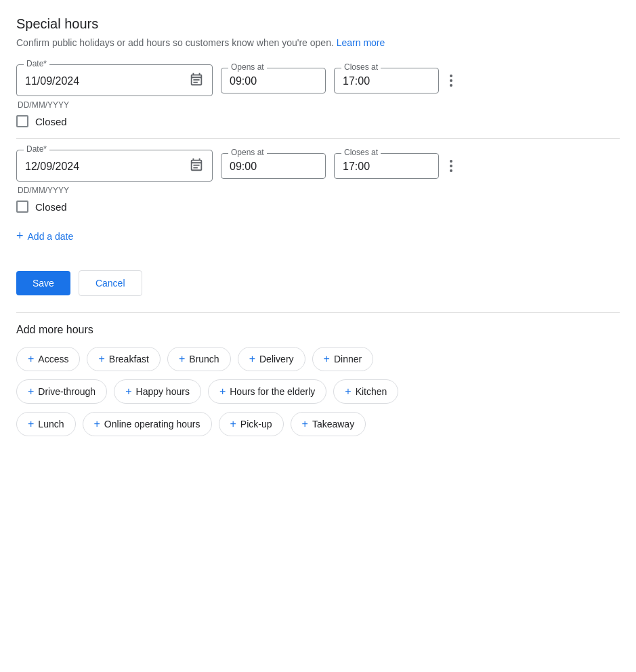  What do you see at coordinates (386, 166) in the screenshot?
I see `closes-at-field-2: Closes at 17:00` at bounding box center [386, 166].